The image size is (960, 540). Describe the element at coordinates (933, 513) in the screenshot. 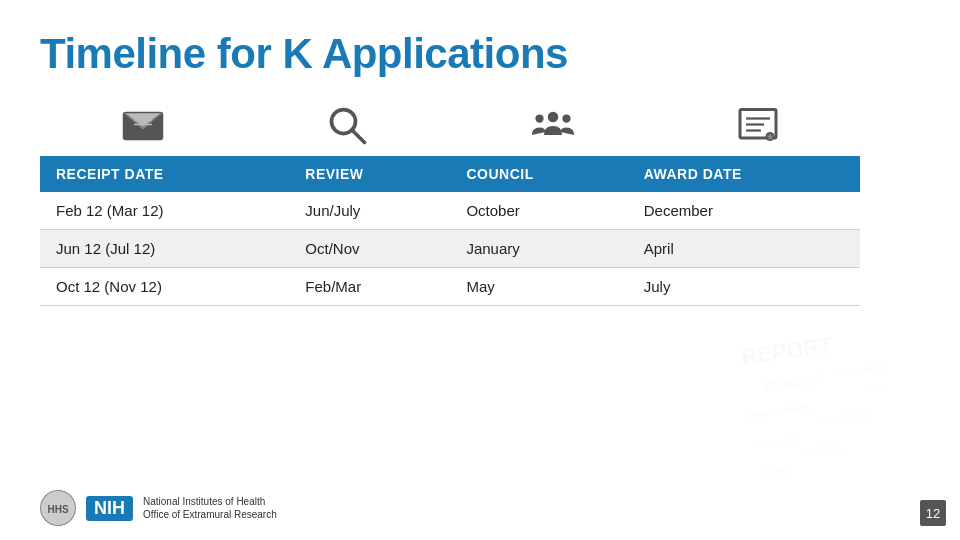

I see `page-number: 12` at that location.